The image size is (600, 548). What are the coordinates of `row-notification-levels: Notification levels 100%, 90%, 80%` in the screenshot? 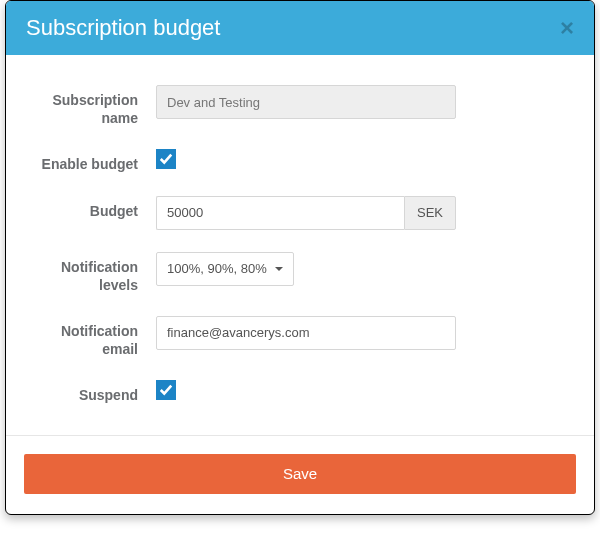 It's located at (300, 273).